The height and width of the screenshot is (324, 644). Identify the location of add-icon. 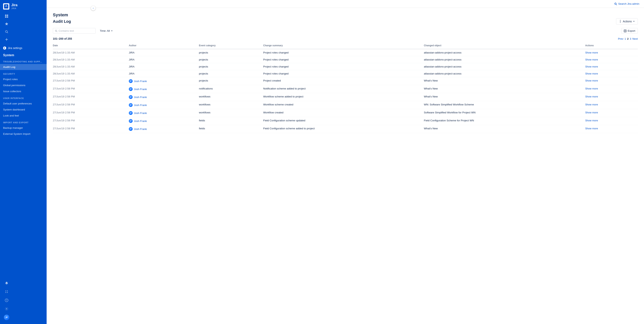
(6, 40).